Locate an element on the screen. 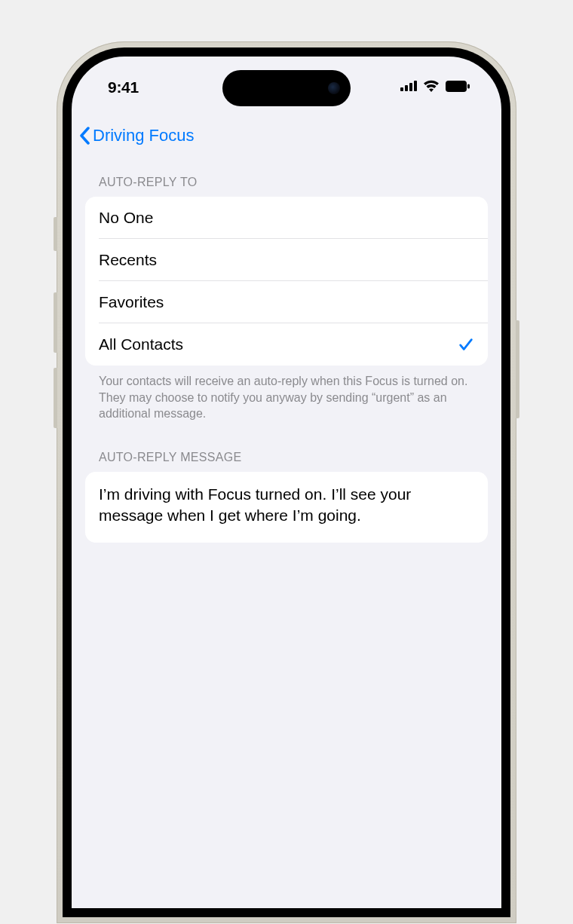 The width and height of the screenshot is (573, 924). option-favorites: Favorites is located at coordinates (286, 302).